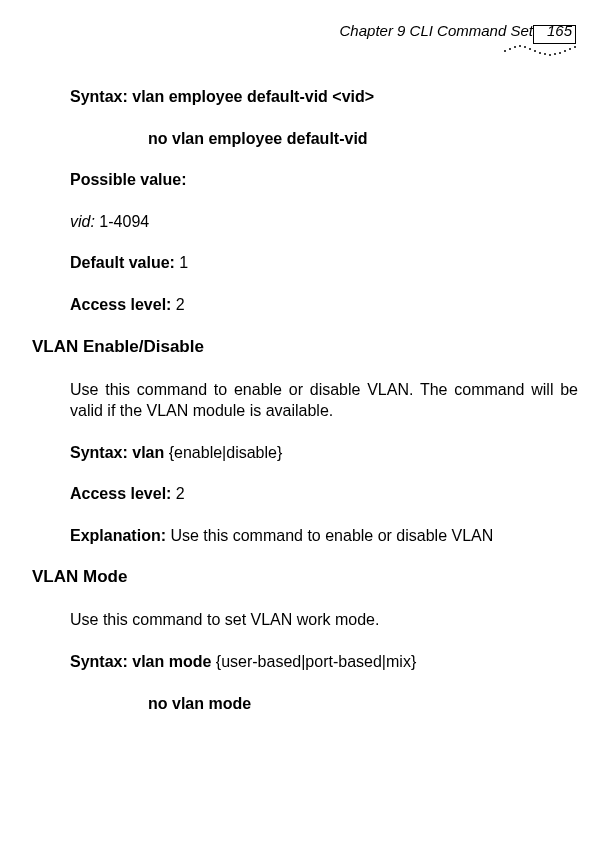 The height and width of the screenshot is (848, 610). I want to click on default-value-line: Default value: 1, so click(324, 263).